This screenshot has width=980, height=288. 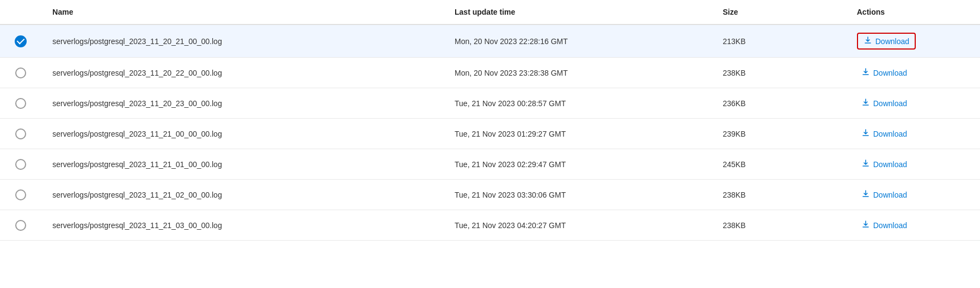 I want to click on row-size: 245KB, so click(x=779, y=164).